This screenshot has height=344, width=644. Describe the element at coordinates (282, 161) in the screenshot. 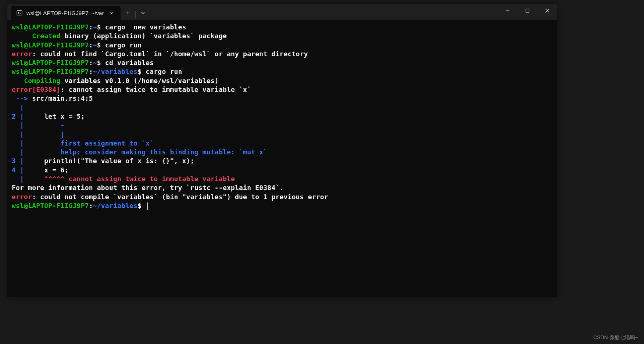

I see `terminal-line: 3 | println!("The value of x is: {}", x)…` at that location.